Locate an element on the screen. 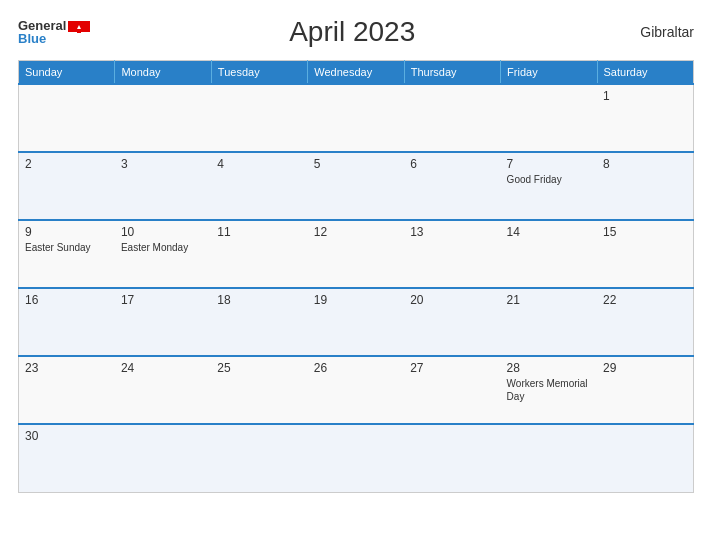 Image resolution: width=712 pixels, height=550 pixels. calendar-cell: 22 is located at coordinates (645, 322).